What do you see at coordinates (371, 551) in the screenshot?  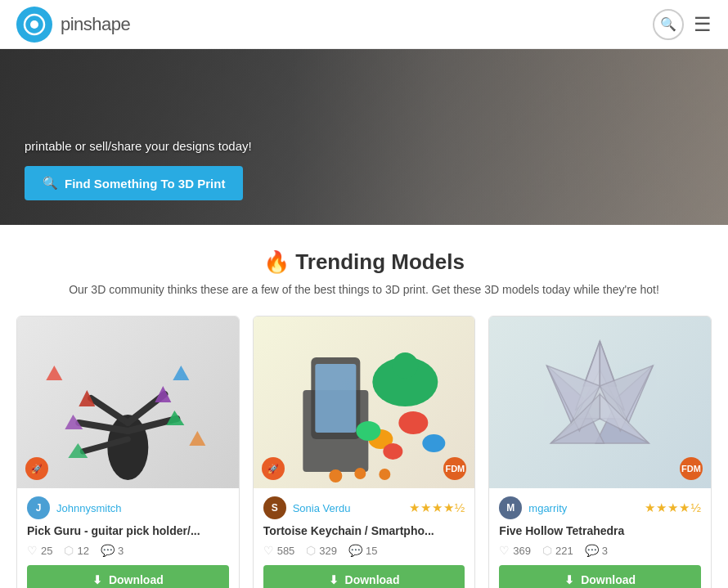 I see `comments-count-2: 15` at bounding box center [371, 551].